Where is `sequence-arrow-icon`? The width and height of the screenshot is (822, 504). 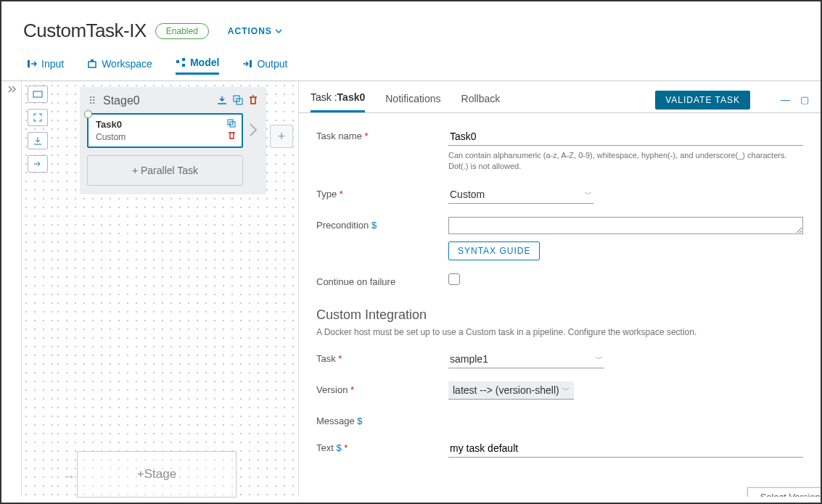 sequence-arrow-icon is located at coordinates (254, 130).